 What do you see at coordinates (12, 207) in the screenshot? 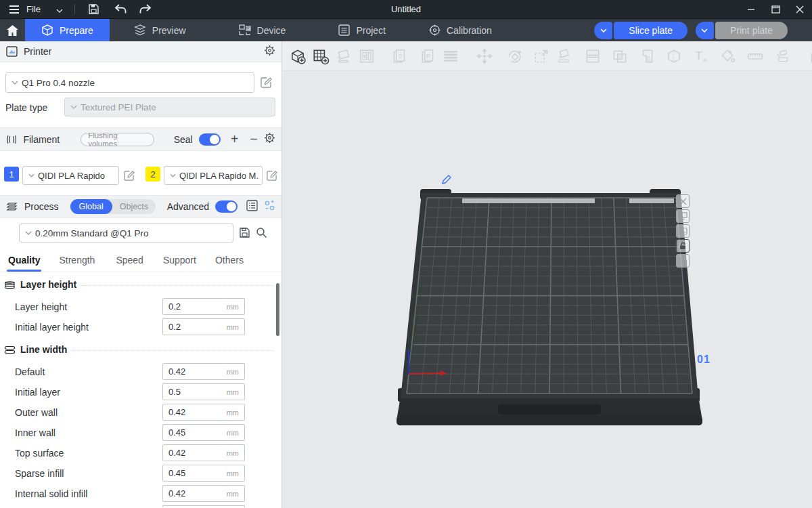
I see `process-icon` at bounding box center [12, 207].